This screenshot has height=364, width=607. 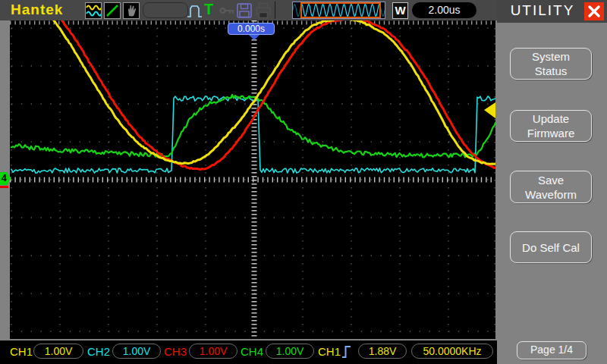 What do you see at coordinates (290, 351) in the screenshot?
I see `ch4-scale-readout: 1.00V` at bounding box center [290, 351].